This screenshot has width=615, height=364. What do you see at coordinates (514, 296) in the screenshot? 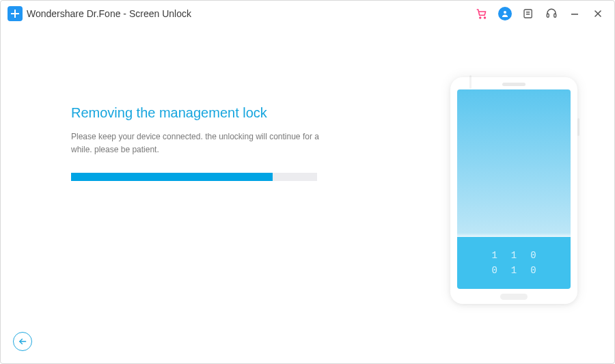
I see `phone-home-button` at bounding box center [514, 296].